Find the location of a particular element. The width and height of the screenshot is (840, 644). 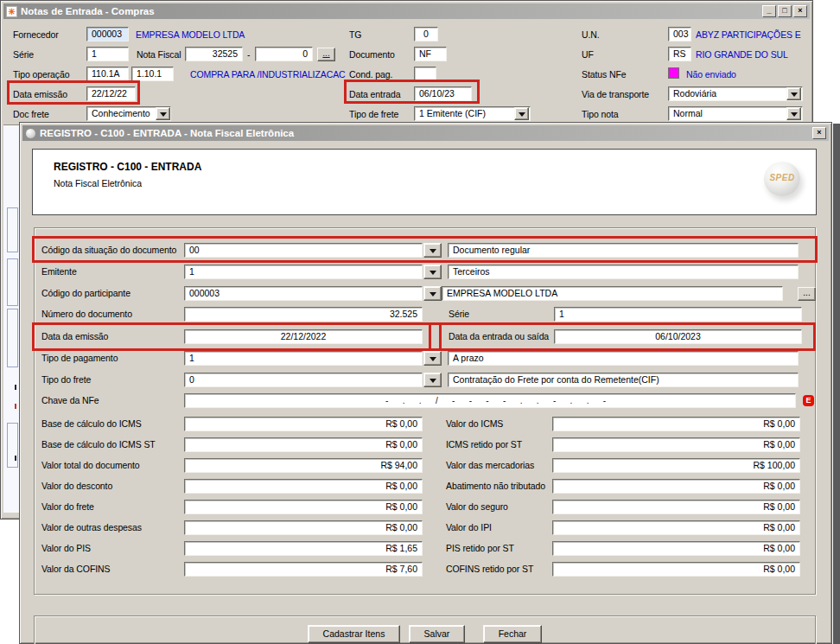

cadastrar-itens-button: Cadastrar Itens is located at coordinates (354, 634).